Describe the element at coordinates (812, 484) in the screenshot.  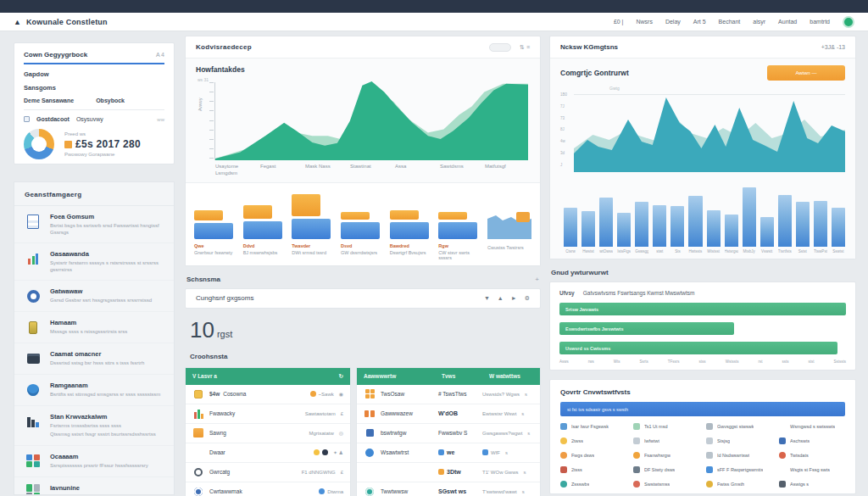
I see `quick-link-item: Aswtgs s` at that location.